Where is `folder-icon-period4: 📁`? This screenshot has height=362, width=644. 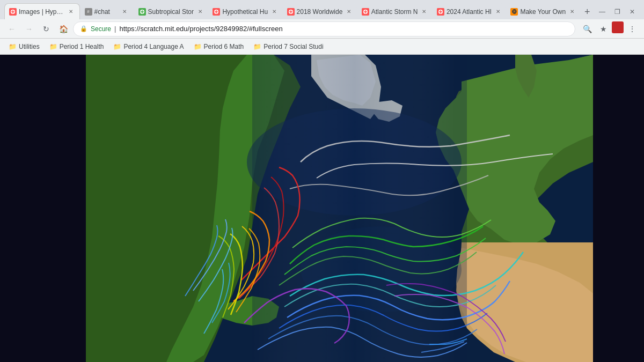
folder-icon-period4: 📁 is located at coordinates (117, 47).